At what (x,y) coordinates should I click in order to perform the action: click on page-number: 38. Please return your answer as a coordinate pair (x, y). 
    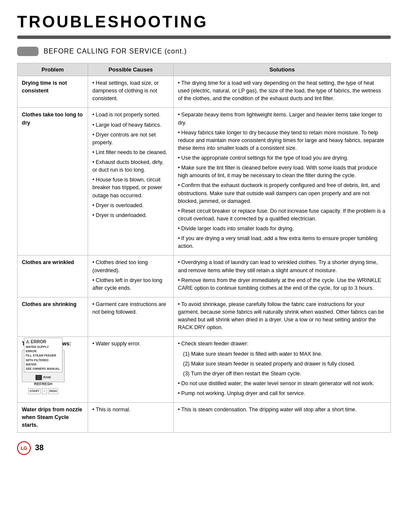
    Looking at the image, I should click on (39, 448).